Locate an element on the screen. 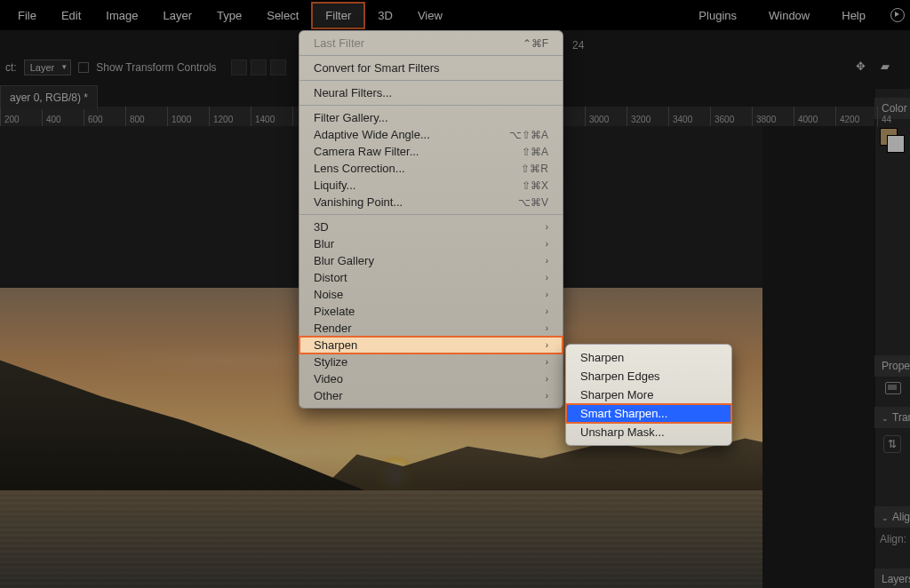  submenu-unsharp-mask: Unsharp Mask... is located at coordinates (649, 432).